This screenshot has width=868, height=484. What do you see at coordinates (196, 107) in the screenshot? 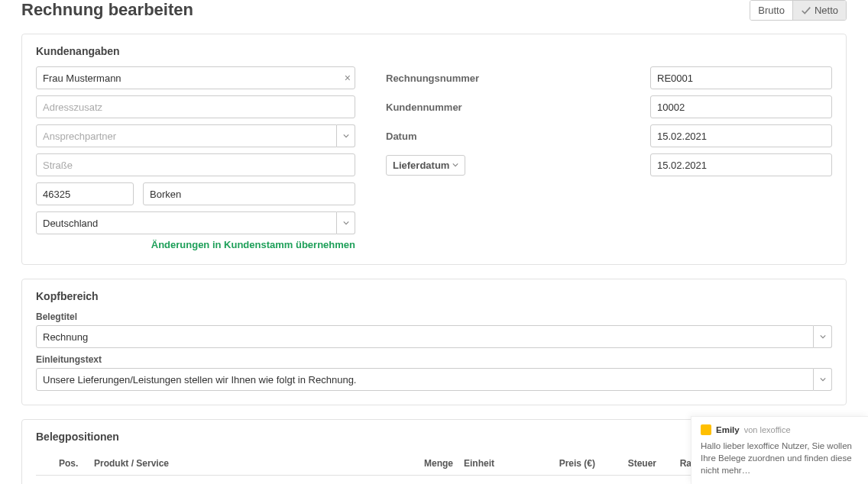
I see `address-extra-input` at bounding box center [196, 107].